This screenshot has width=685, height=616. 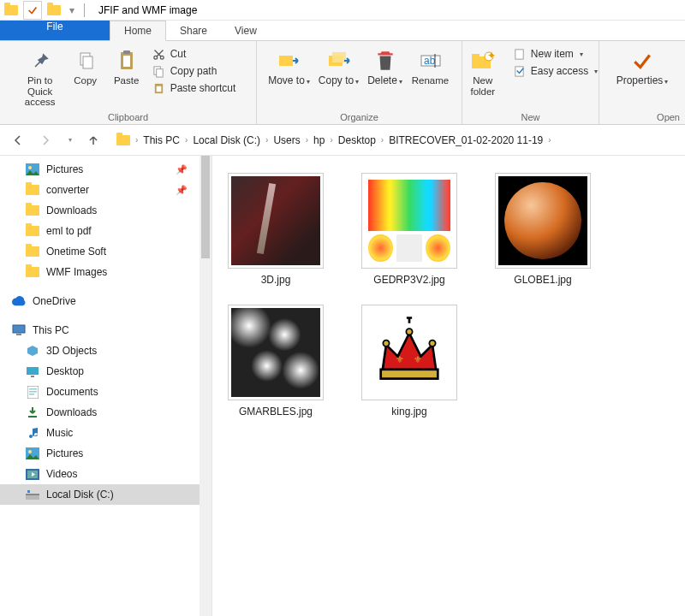 I want to click on nav-thispc: This PC, so click(x=106, y=330).